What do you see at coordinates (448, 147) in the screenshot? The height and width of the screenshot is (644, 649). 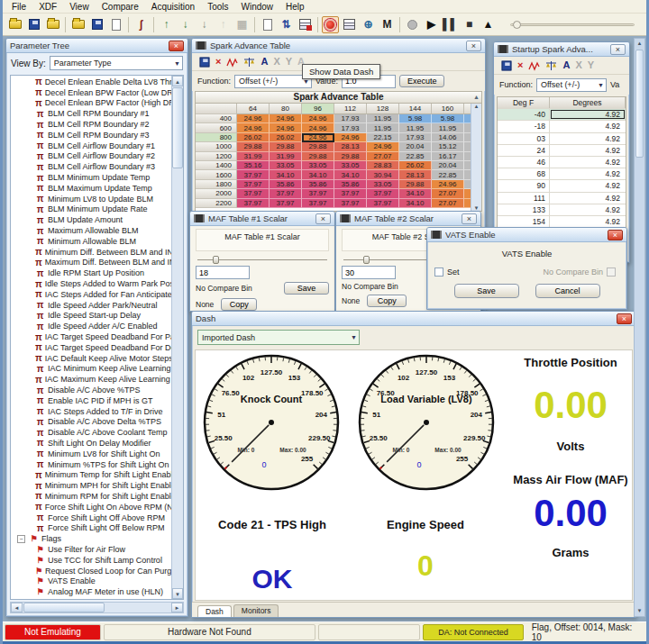 I see `table-cell: 15.12` at bounding box center [448, 147].